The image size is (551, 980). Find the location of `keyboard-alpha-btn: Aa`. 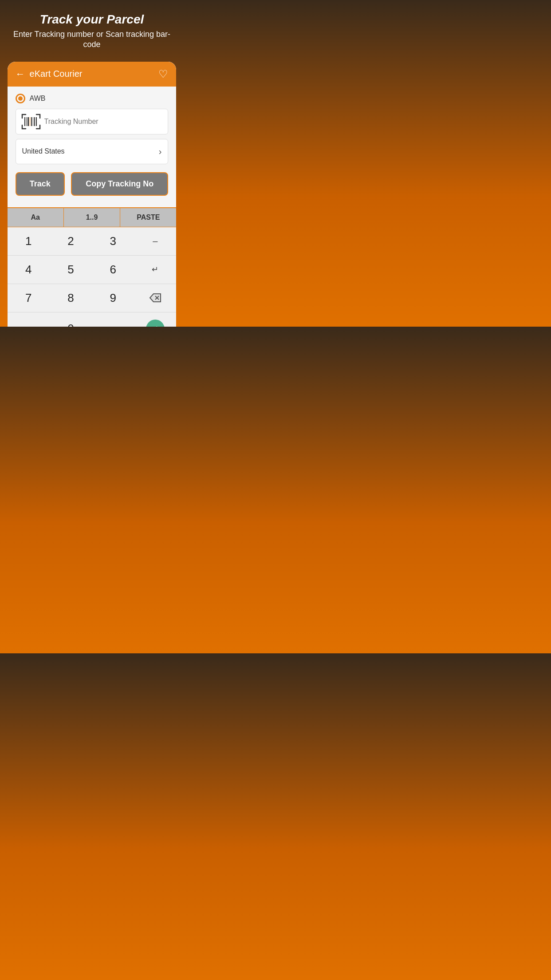

keyboard-alpha-btn: Aa is located at coordinates (35, 217).